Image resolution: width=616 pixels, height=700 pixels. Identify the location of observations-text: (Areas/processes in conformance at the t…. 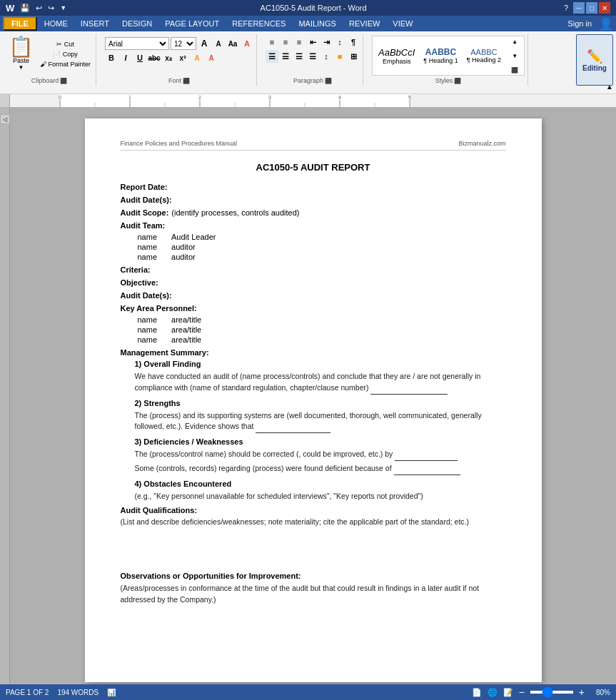
(313, 594).